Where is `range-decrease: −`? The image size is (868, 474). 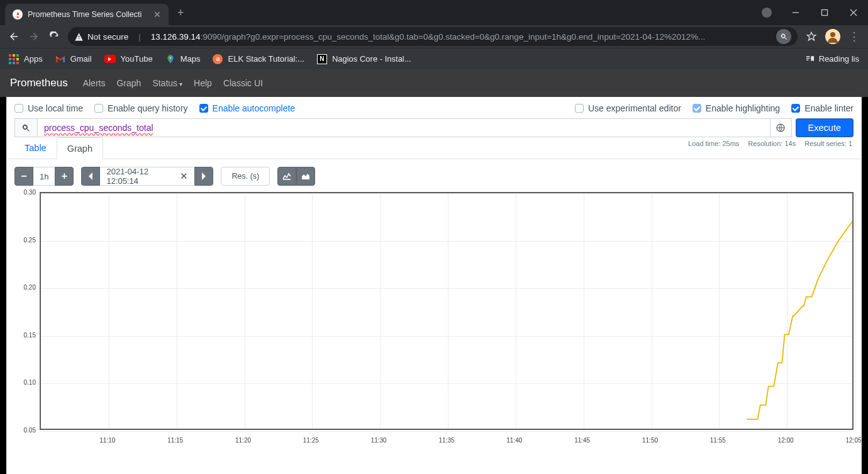 range-decrease: − is located at coordinates (24, 176).